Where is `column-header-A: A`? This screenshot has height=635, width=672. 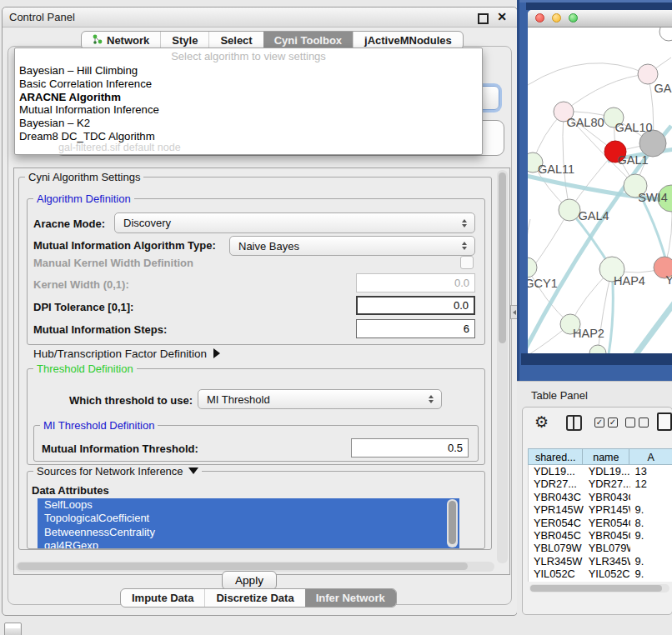 column-header-A: A is located at coordinates (650, 457).